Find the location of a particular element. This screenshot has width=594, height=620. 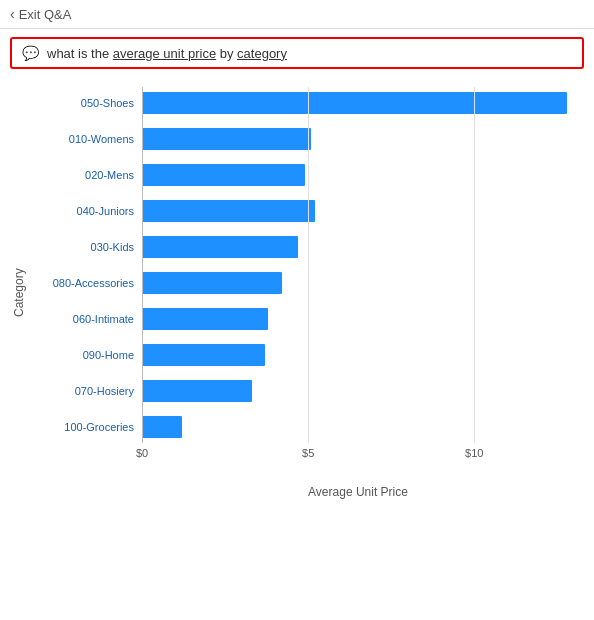

query-text: what is the average unit price by catego… is located at coordinates (167, 54).